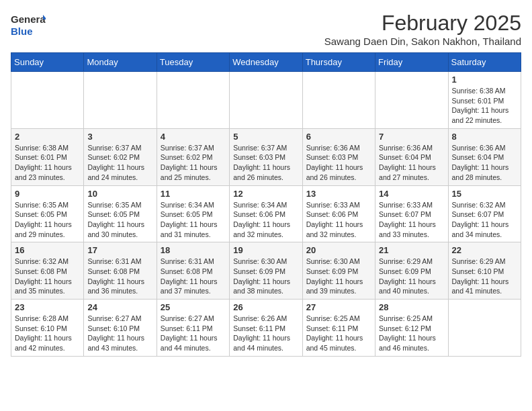 Image resolution: width=532 pixels, height=411 pixels. I want to click on day-number: 7, so click(411, 137).